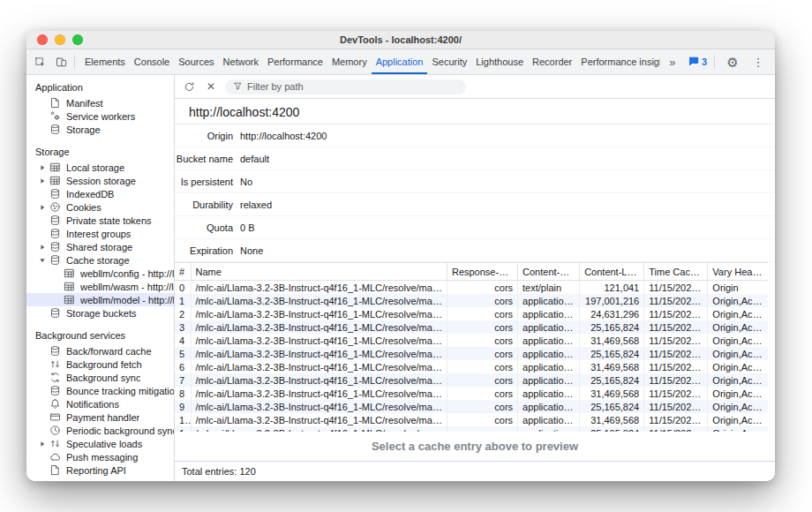 The height and width of the screenshot is (512, 812). Describe the element at coordinates (101, 221) in the screenshot. I see `sidebar-item-private-state-tokens: Private state tokens` at that location.